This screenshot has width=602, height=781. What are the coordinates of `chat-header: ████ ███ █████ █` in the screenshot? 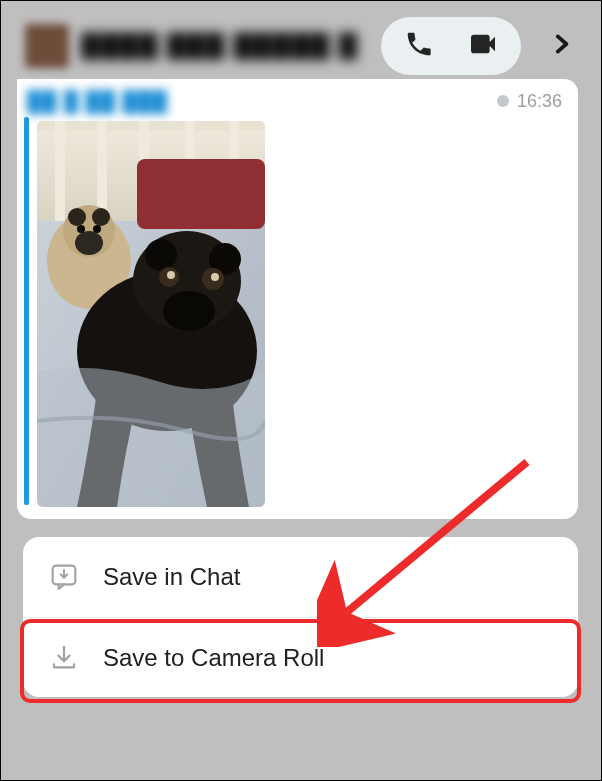 It's located at (301, 46).